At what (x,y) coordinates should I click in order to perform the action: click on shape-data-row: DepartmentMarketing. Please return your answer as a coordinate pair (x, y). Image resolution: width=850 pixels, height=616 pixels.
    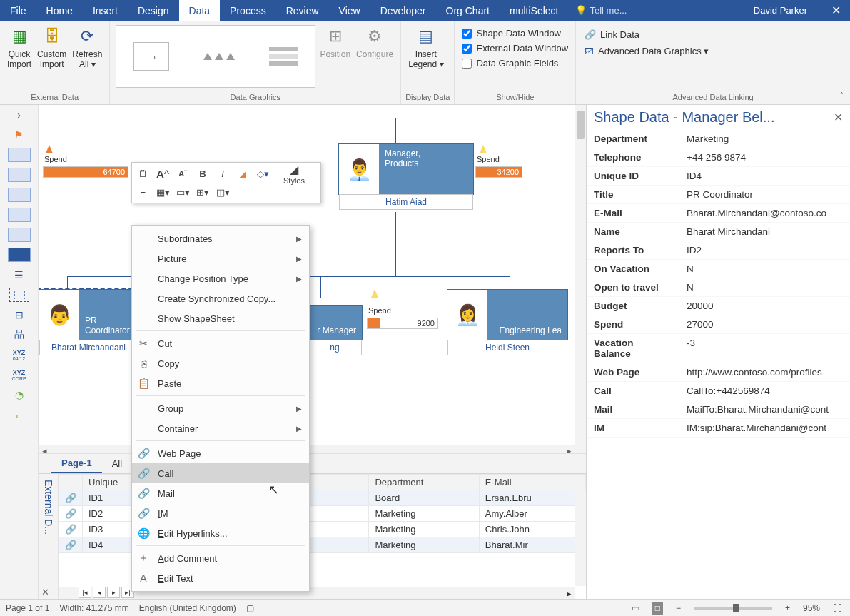
    Looking at the image, I should click on (718, 139).